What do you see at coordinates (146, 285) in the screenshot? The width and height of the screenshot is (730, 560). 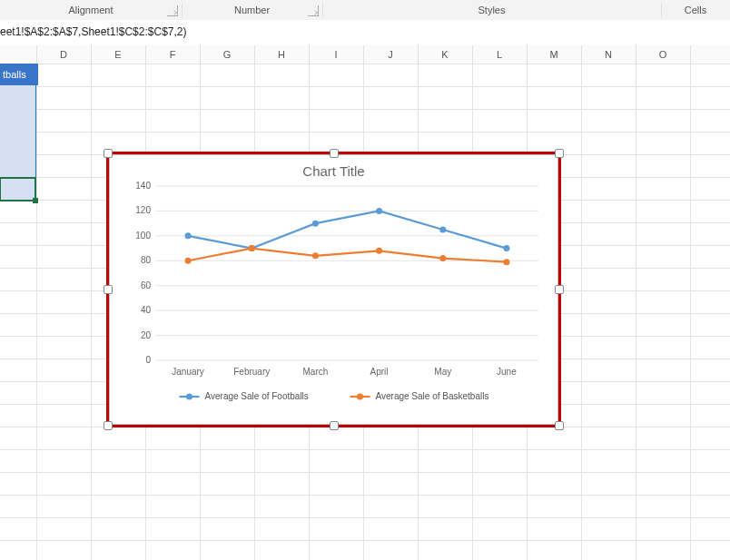 I see `svg-text: 60` at bounding box center [146, 285].